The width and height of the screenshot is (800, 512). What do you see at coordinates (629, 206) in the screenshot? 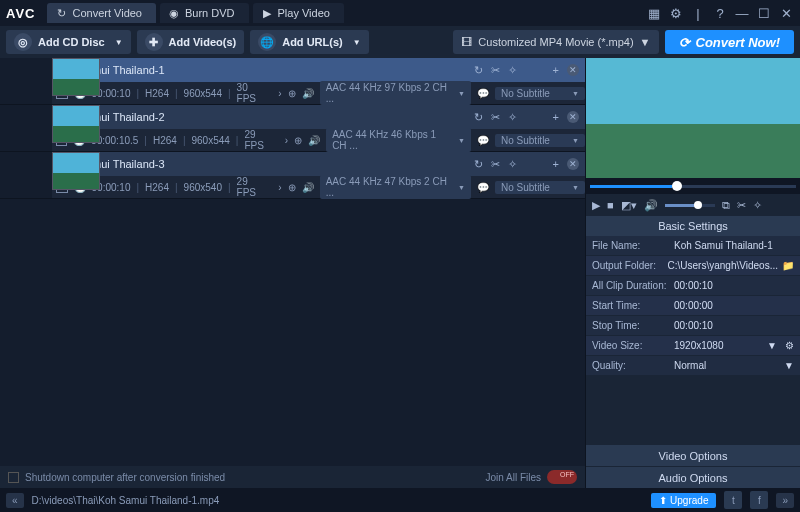
I see `snapshot-icon: ◩▾` at bounding box center [629, 206].